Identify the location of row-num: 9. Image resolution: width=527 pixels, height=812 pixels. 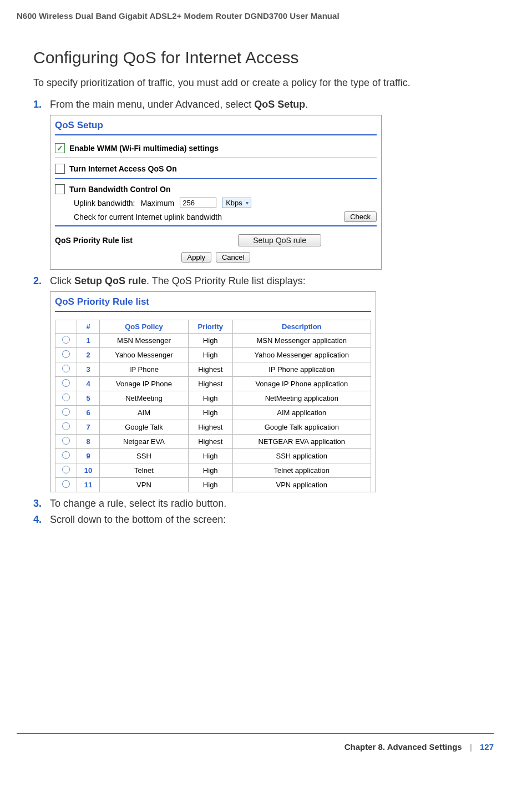
(89, 456).